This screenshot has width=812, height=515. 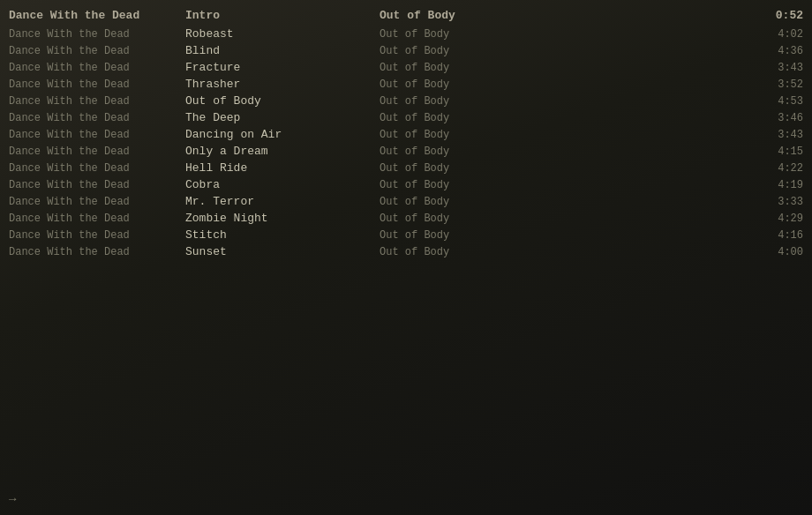 I want to click on header-artist: Dance With the Dead, so click(x=97, y=16).